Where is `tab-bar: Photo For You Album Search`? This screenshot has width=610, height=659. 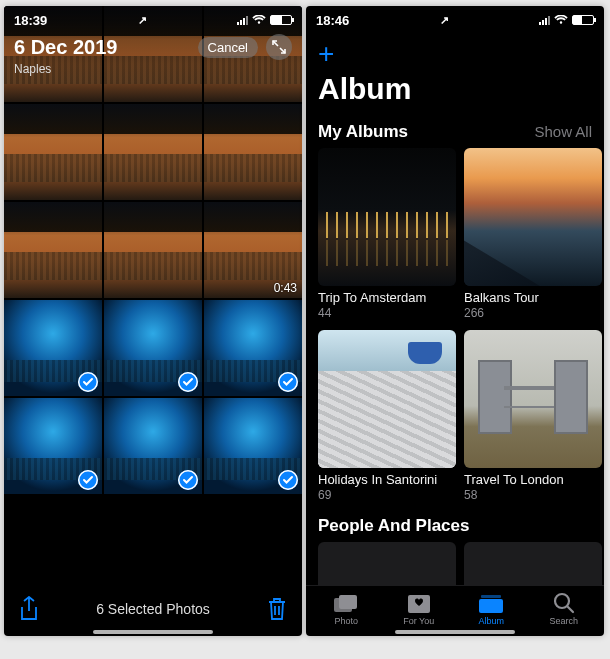
tab-bar: Photo For You Album Search is located at coordinates (455, 606).